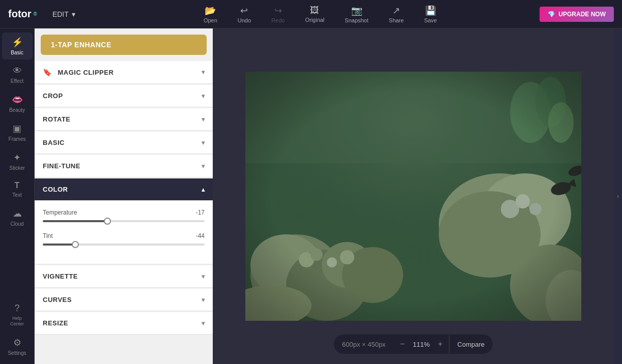  I want to click on share-button: ↗ Share, so click(396, 14).